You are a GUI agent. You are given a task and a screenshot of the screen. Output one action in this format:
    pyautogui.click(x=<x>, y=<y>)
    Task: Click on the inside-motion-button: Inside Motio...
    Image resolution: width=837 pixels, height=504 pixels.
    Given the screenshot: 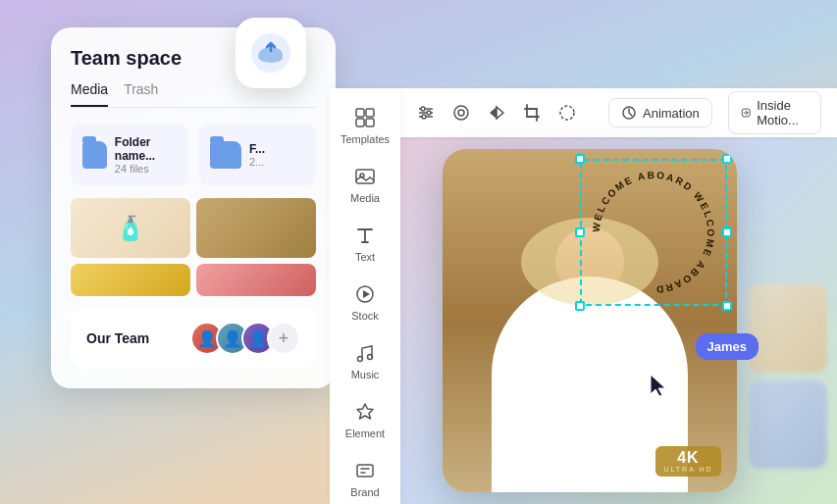 What is the action you would take?
    pyautogui.click(x=775, y=113)
    